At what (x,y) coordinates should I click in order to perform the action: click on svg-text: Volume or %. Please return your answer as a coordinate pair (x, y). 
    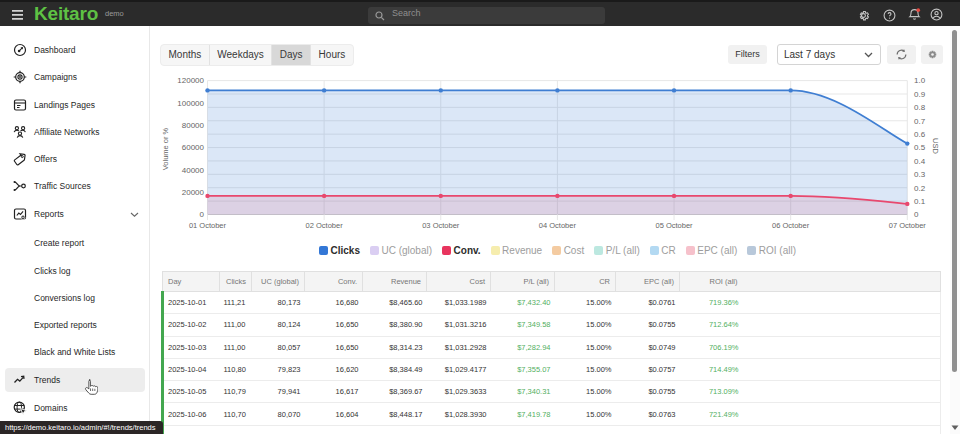
    Looking at the image, I should click on (166, 148).